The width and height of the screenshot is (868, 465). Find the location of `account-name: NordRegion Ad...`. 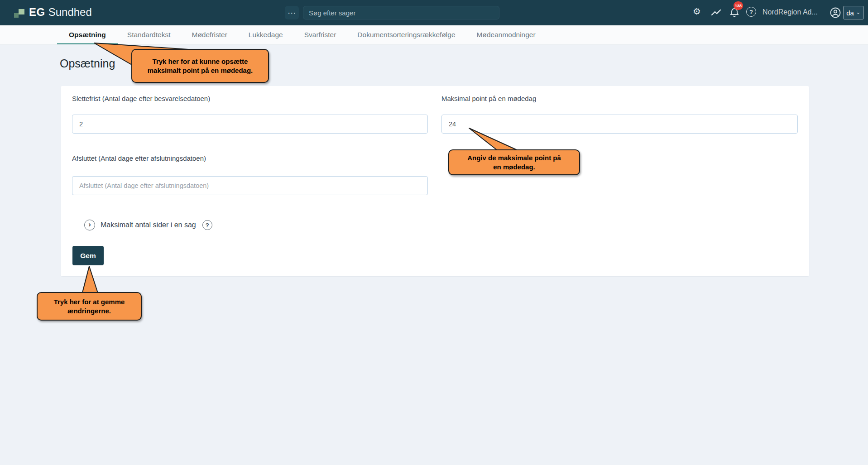

account-name: NordRegion Ad... is located at coordinates (790, 12).